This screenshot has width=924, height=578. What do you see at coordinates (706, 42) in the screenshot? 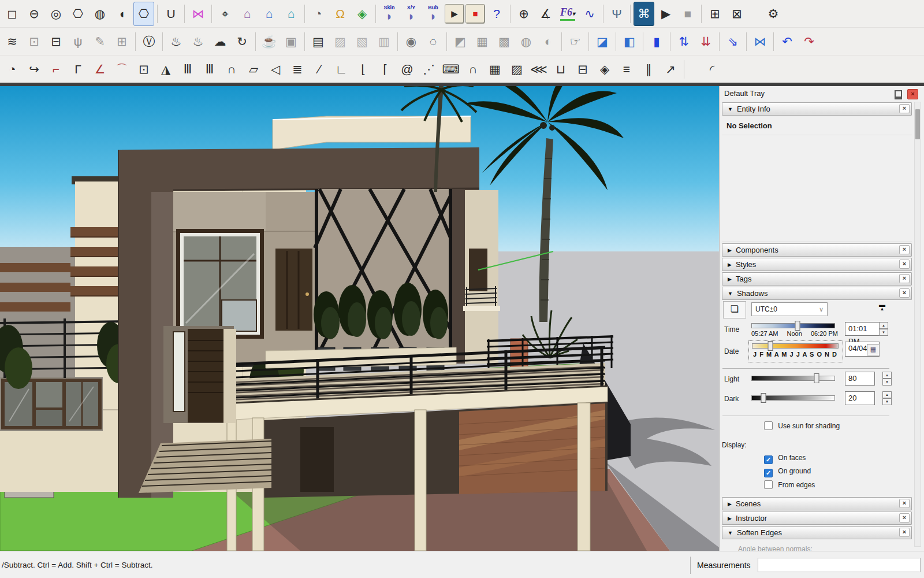
I see `arrows-sync-red: ⇊` at bounding box center [706, 42].